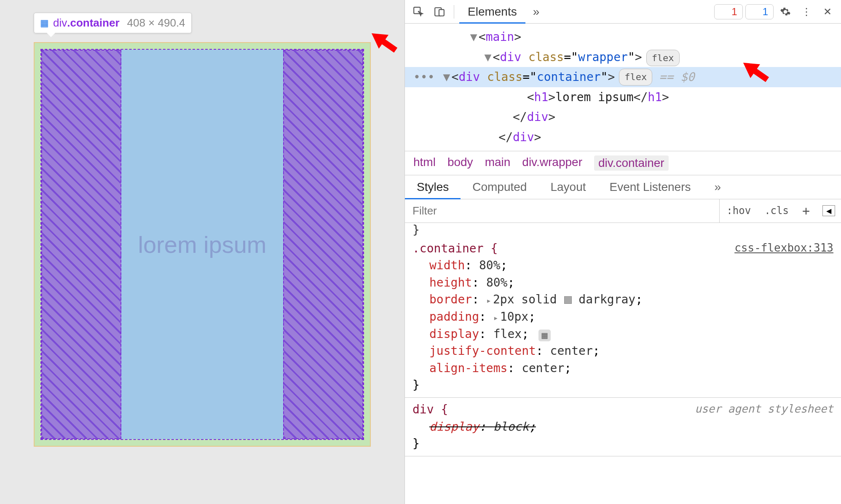 This screenshot has width=841, height=504. What do you see at coordinates (454, 334) in the screenshot?
I see `prop-display: display` at bounding box center [454, 334].